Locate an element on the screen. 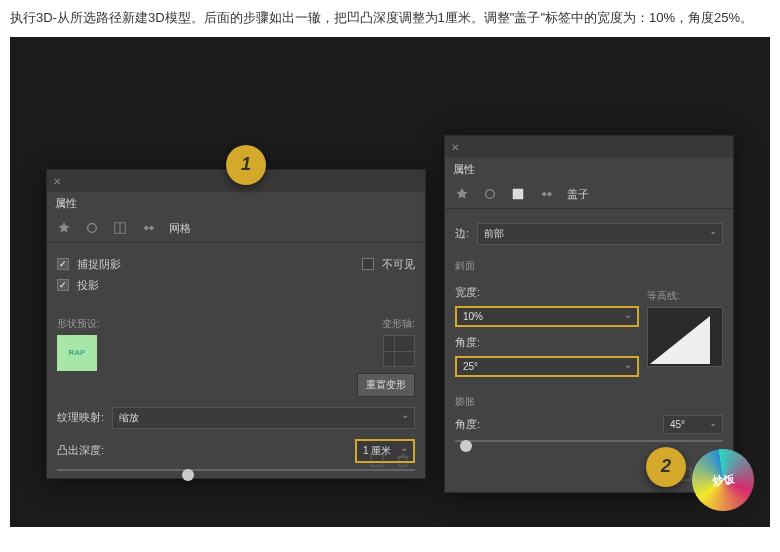 Image resolution: width=780 pixels, height=552 pixels. angle-label: 角度: is located at coordinates (468, 342).